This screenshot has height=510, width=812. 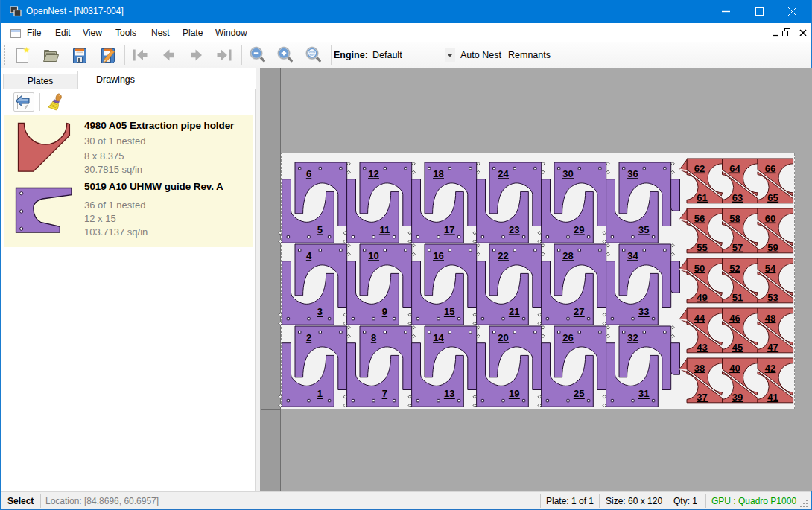 I want to click on svg-text: 55, so click(x=702, y=247).